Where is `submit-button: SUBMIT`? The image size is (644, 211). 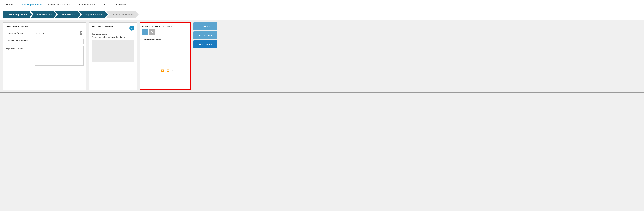 submit-button: SUBMIT is located at coordinates (206, 26).